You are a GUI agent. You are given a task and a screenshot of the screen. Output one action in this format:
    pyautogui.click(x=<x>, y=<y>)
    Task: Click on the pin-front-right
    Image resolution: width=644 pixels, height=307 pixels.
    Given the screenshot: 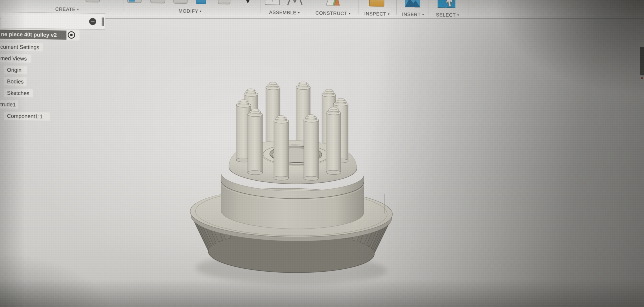 What is the action you would take?
    pyautogui.click(x=311, y=148)
    